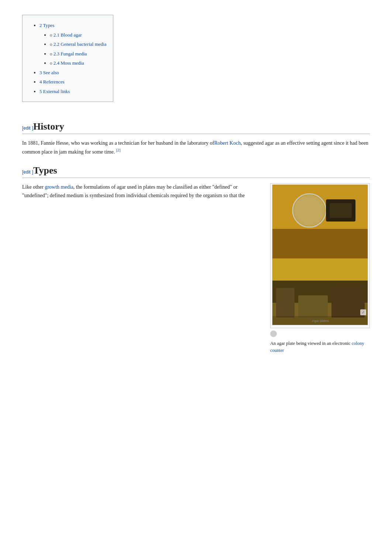 Image resolution: width=392 pixels, height=556 pixels. Describe the element at coordinates (59, 187) in the screenshot. I see `growth-media-link: growth media` at that location.